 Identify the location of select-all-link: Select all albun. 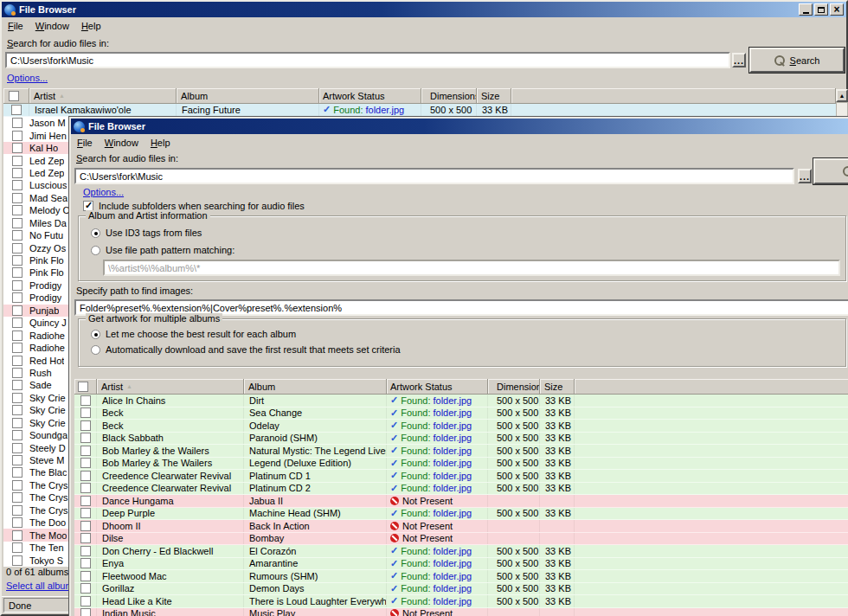
(38, 586).